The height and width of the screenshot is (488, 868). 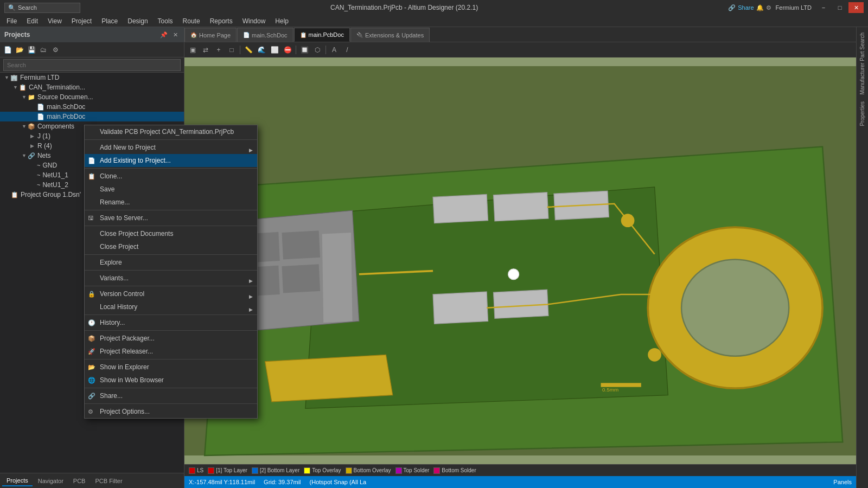 What do you see at coordinates (171, 351) in the screenshot?
I see `ctx-item-projectReleaser: 🚀 Project Releaser...` at bounding box center [171, 351].